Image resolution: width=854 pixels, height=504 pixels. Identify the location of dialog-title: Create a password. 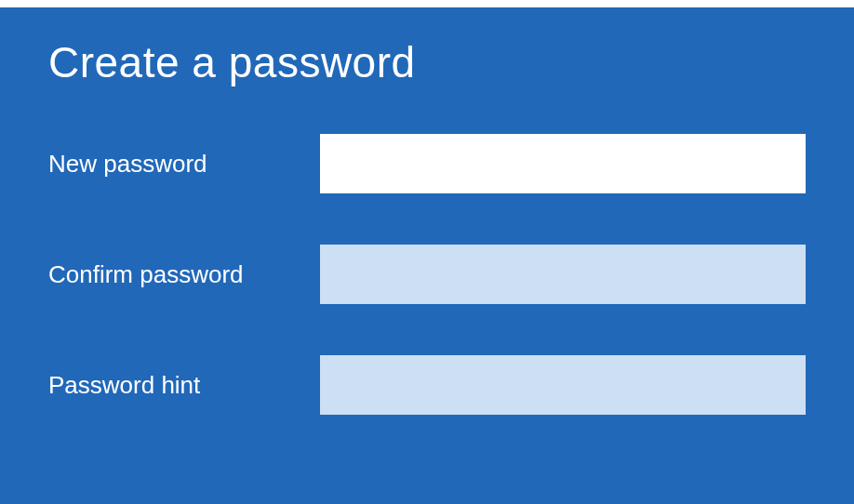
(427, 62).